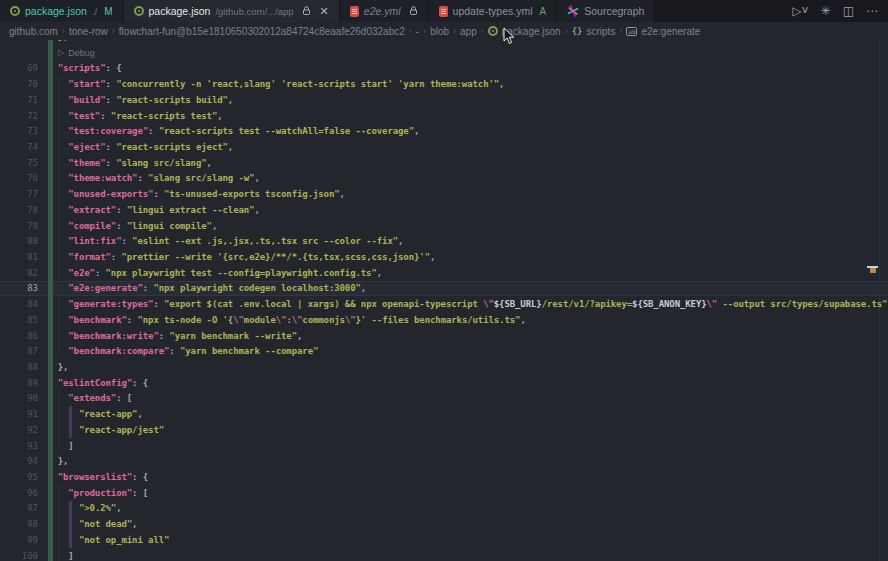 The image size is (888, 561). Describe the element at coordinates (800, 11) in the screenshot. I see `run-or-debug-icon: ▷˅` at that location.